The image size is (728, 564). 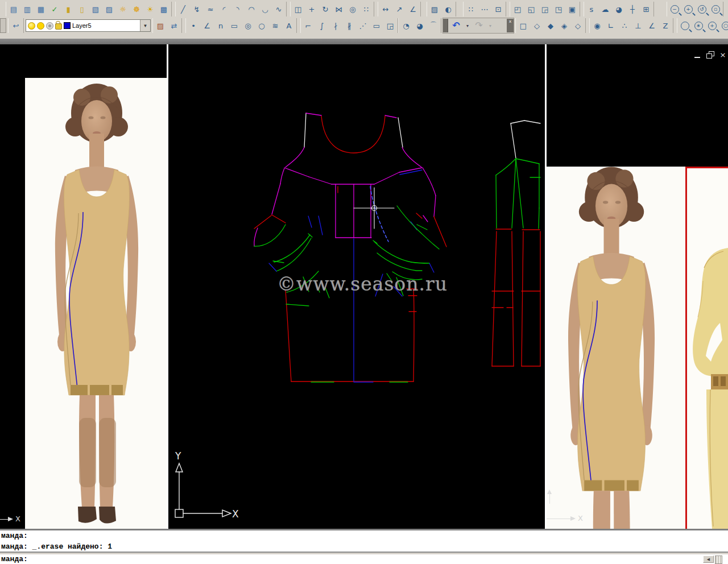 I want to click on zoom-all-button: ∗, so click(x=698, y=26).